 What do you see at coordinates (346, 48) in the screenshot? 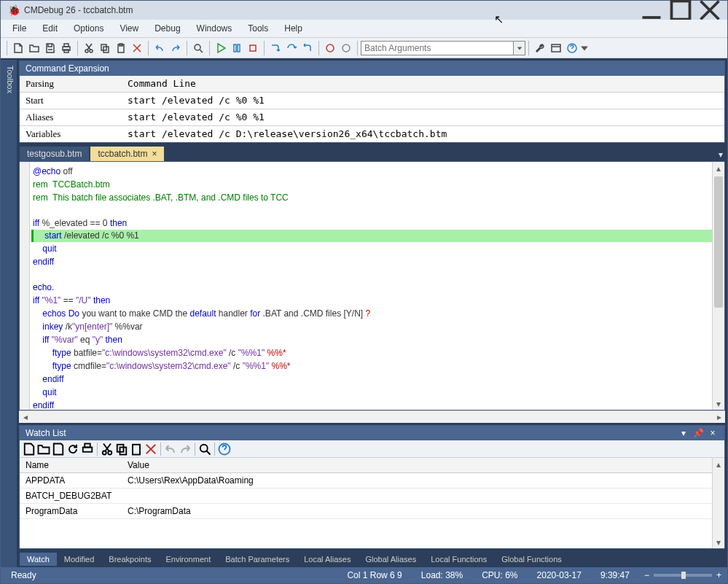
I see `breakpoint-button` at bounding box center [346, 48].